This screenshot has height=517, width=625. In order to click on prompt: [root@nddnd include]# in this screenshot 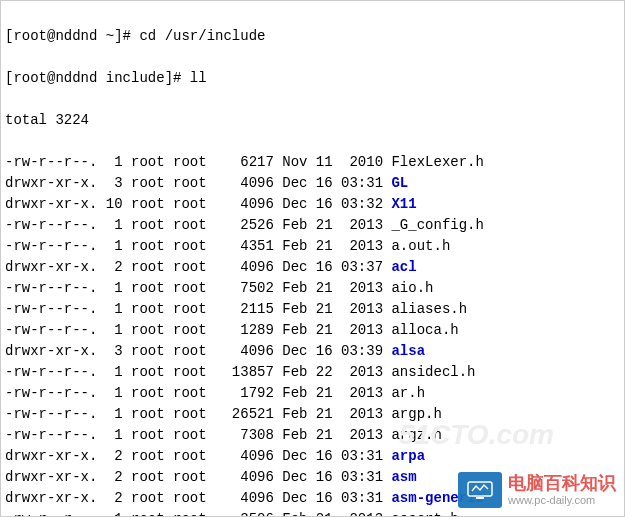, I will do `click(93, 78)`.